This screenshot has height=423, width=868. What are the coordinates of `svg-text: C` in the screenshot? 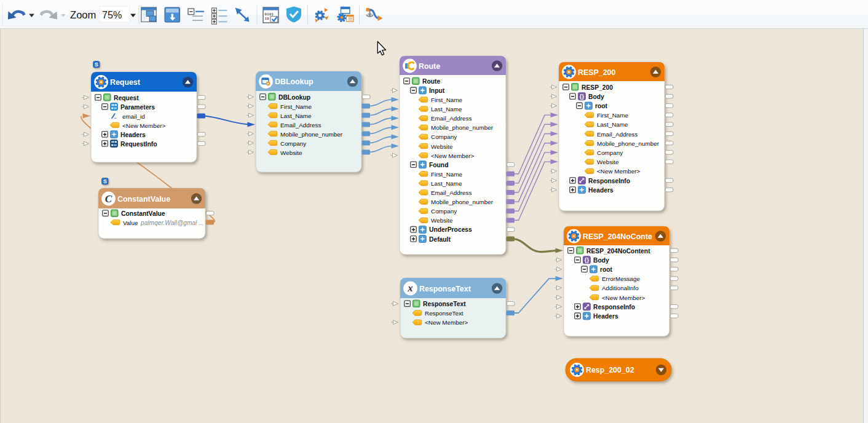 It's located at (109, 199).